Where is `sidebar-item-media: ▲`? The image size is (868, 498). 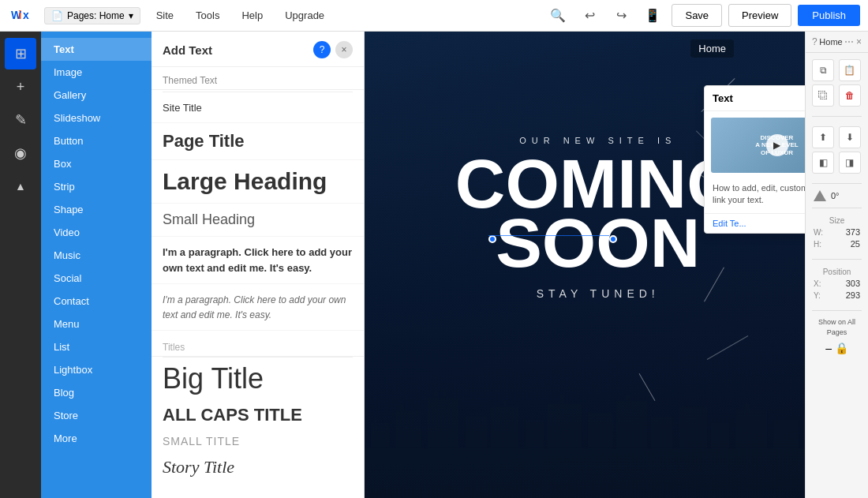
sidebar-item-media: ▲ is located at coordinates (21, 186).